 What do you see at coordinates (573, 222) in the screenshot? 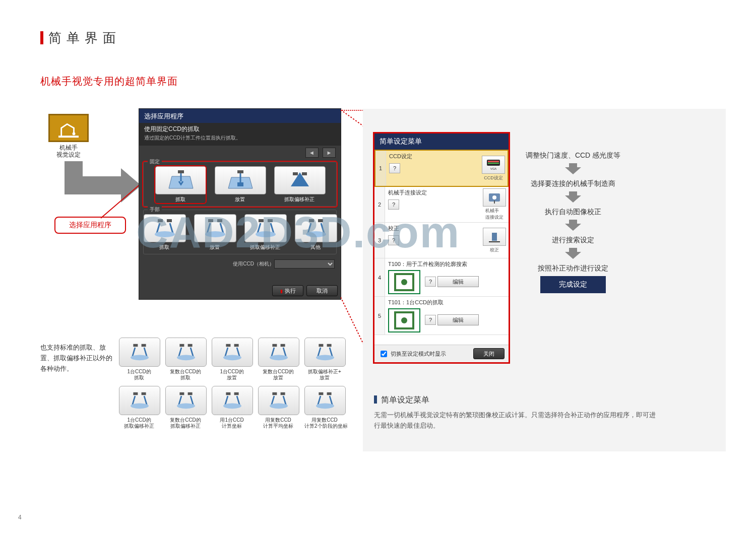
I see `step-descriptions: 调整快门速度、CCD 感光度等 选择要连接的机械手制造商 执行自动图像校正 进行…` at bounding box center [573, 222].